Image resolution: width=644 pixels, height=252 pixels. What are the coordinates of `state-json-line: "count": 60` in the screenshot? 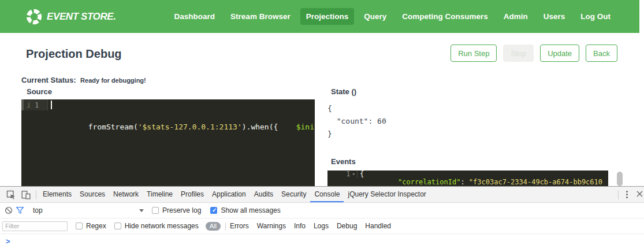 It's located at (357, 121).